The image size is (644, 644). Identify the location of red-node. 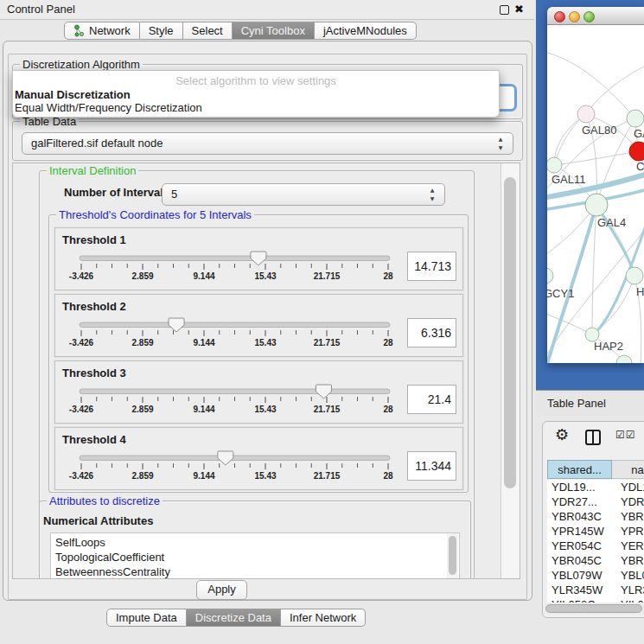
(636, 151).